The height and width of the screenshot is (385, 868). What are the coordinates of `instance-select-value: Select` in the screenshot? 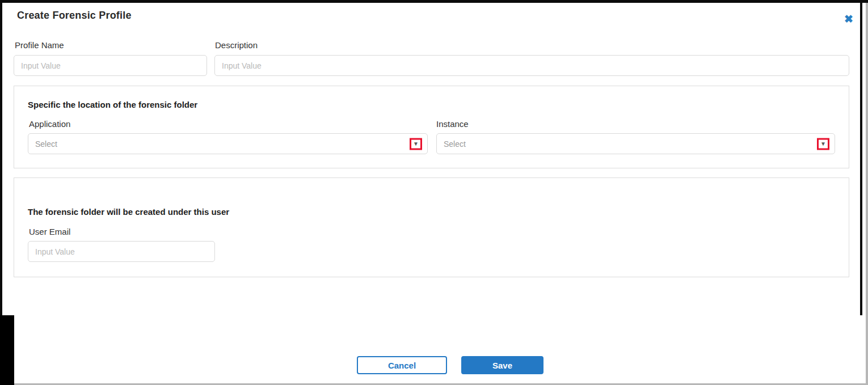 It's located at (455, 144).